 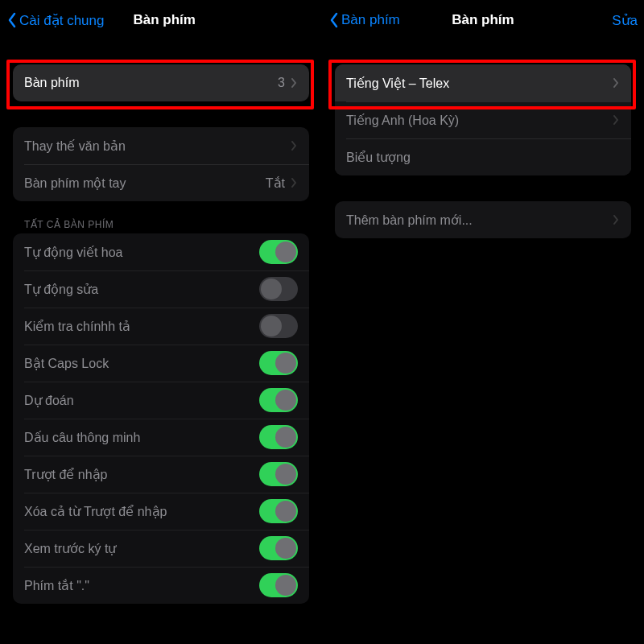 What do you see at coordinates (142, 438) in the screenshot?
I see `toggle-label: Dấu câu thông minh` at bounding box center [142, 438].